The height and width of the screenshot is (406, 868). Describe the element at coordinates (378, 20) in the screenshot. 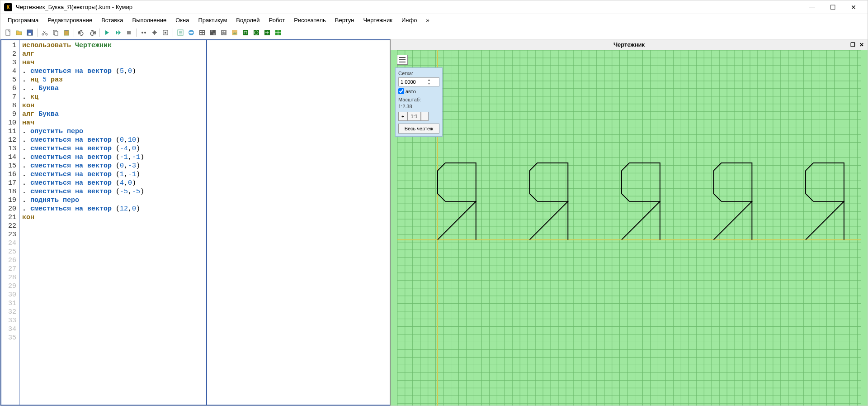

I see `menu-чертежник: Чертежник` at that location.